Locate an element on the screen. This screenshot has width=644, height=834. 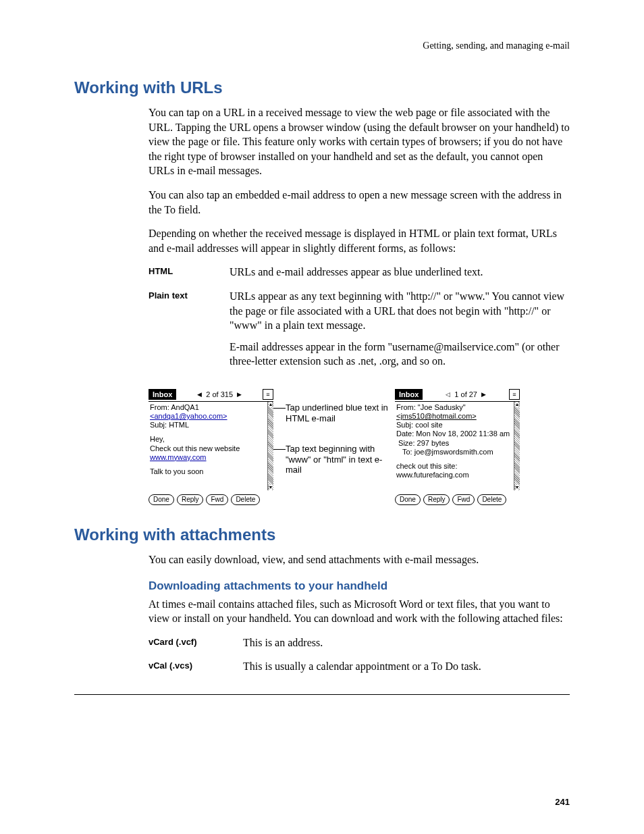
def-desc: This is usually a calendar appointment o… is located at coordinates (406, 667).